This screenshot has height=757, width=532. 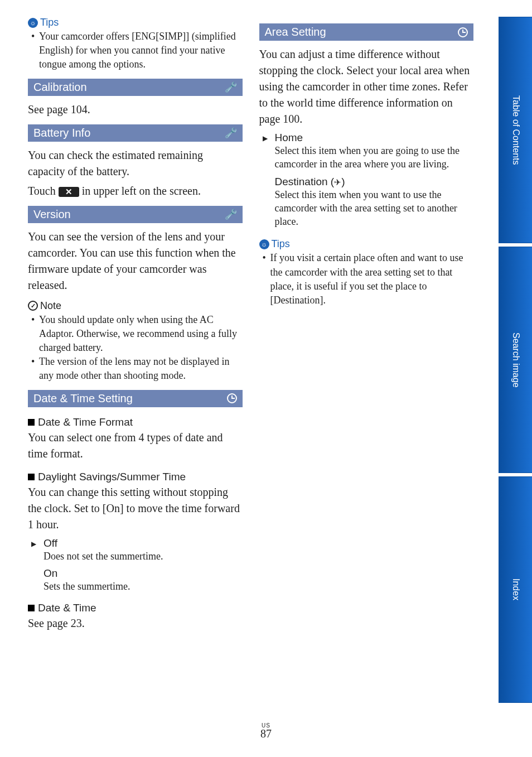 I want to click on on-desc: Sets the summertime., so click(x=143, y=586).